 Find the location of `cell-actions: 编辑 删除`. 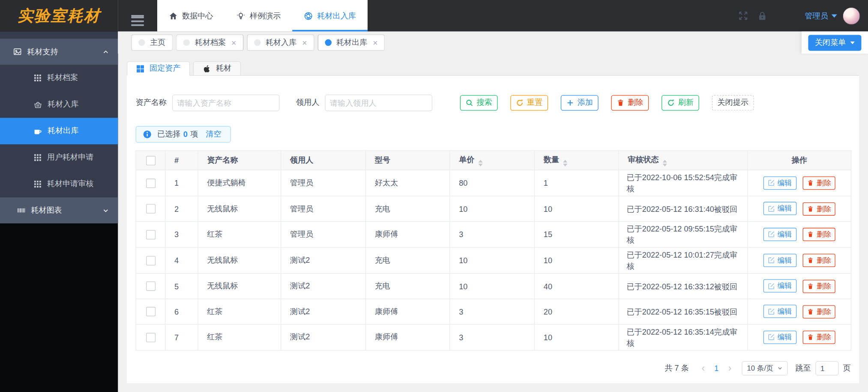

cell-actions: 编辑 删除 is located at coordinates (799, 337).